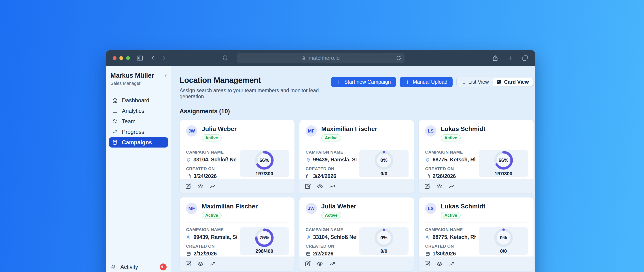 The image size is (644, 272). What do you see at coordinates (504, 238) in the screenshot?
I see `progress-ring: 0%` at bounding box center [504, 238].